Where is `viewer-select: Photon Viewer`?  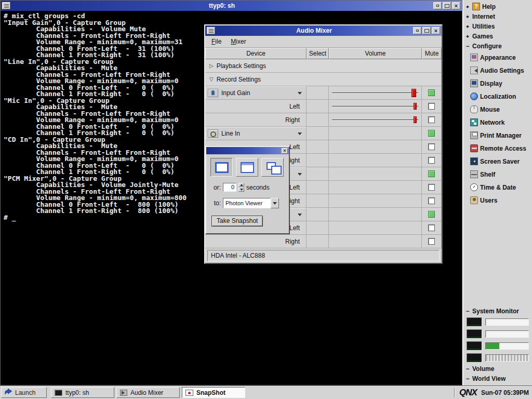
viewer-select: Photon Viewer is located at coordinates (251, 203).